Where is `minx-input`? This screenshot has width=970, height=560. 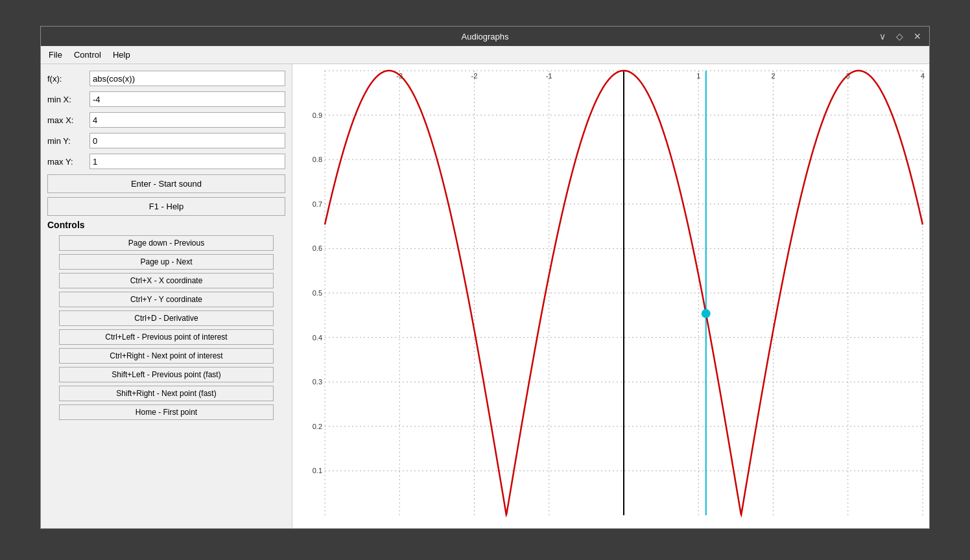
minx-input is located at coordinates (187, 99).